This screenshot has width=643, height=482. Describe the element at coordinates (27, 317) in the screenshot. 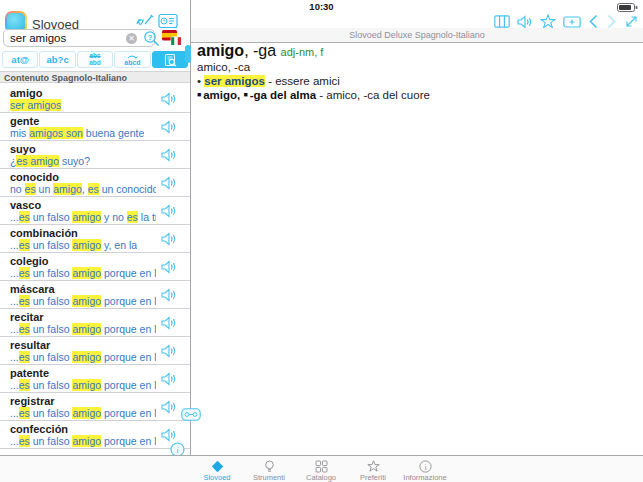

I see `result-word: recitar` at that location.